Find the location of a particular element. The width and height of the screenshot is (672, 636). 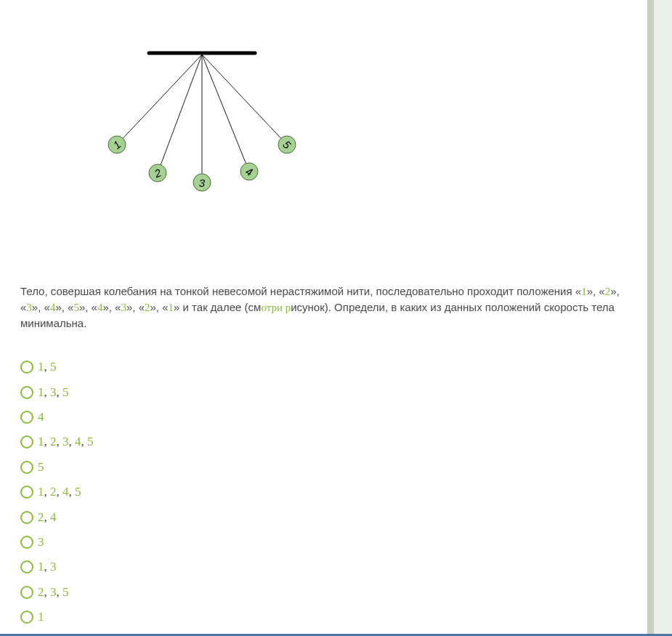

option-label: 1, 2, 4, 5 is located at coordinates (60, 492).